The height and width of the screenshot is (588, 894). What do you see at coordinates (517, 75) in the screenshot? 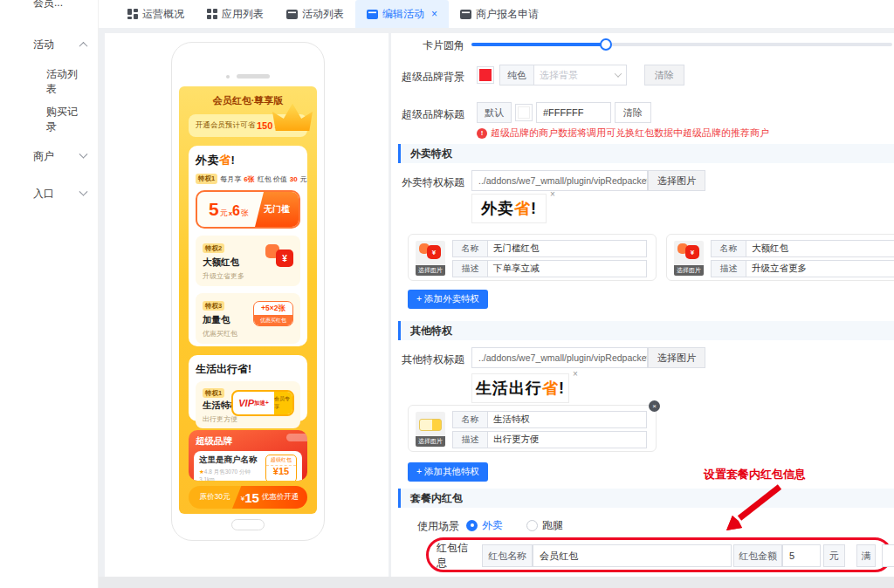
I see `pure-color-addon: 纯色` at bounding box center [517, 75].